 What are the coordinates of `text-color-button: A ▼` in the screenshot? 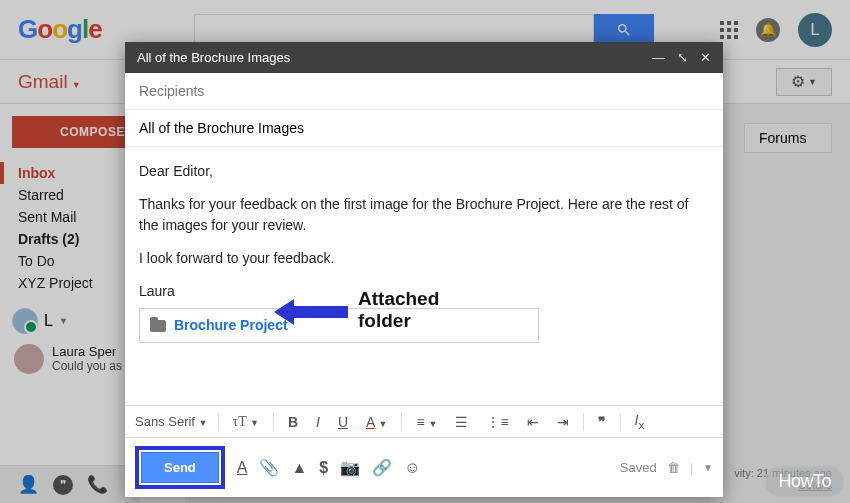 It's located at (376, 422).